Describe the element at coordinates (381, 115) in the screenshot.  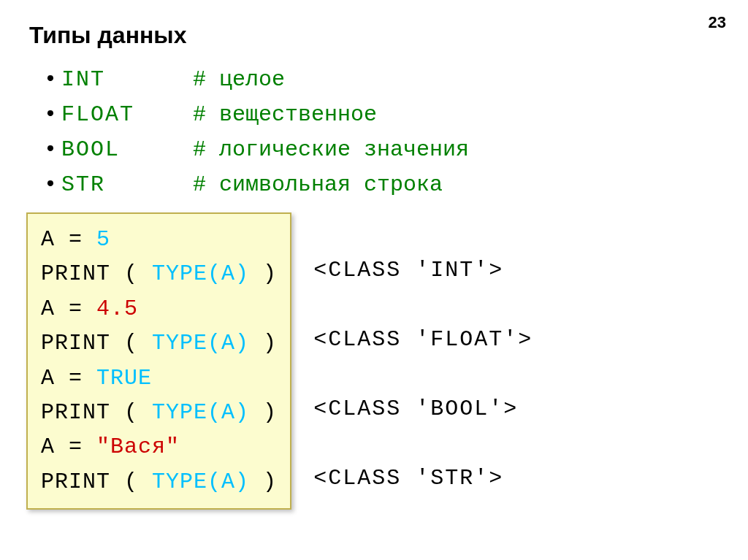
I see `list-item: •FLOAT# вещественное` at that location.